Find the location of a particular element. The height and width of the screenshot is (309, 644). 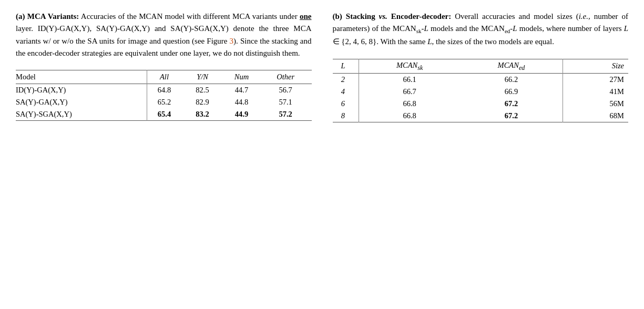

right-title-encoder: Encoder-decoder: is located at coordinates (421, 16).